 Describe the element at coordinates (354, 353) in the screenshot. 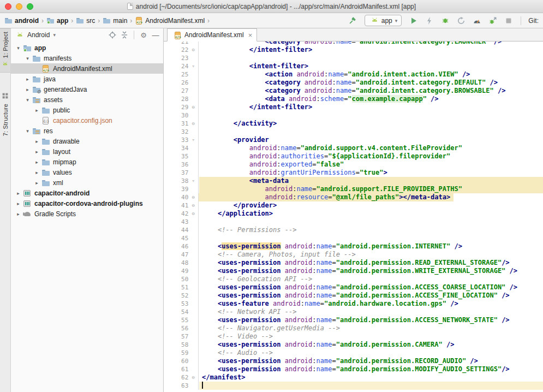

I see `code-line-59: 59 <!-- Audio -->` at that location.